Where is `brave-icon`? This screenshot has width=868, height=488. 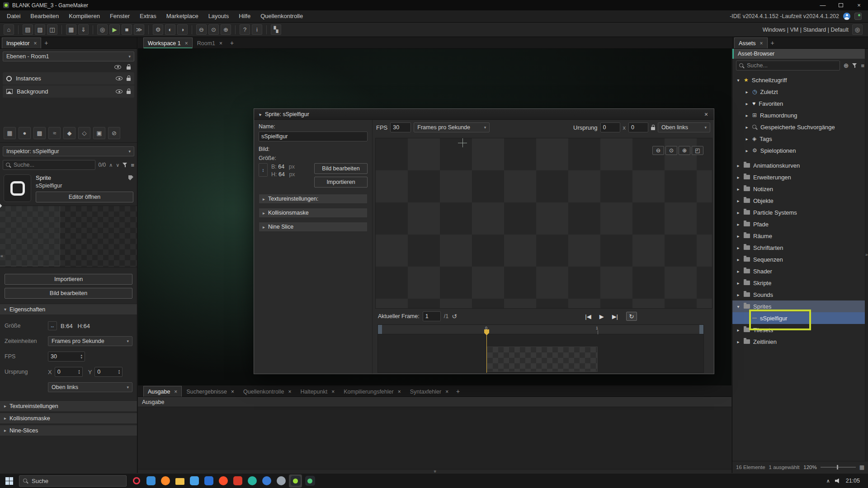 brave-icon is located at coordinates (223, 481).